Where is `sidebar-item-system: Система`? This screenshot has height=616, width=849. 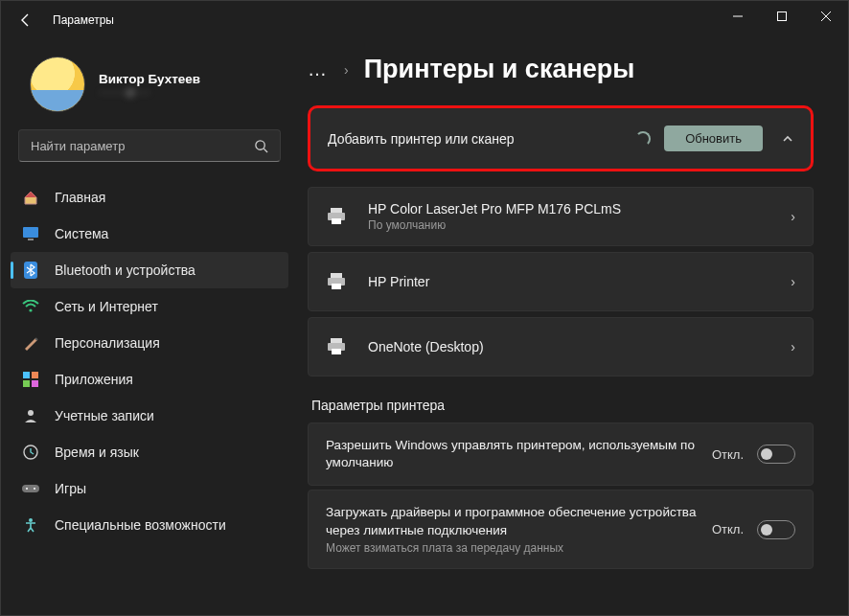
sidebar-item-system: Система is located at coordinates (149, 234).